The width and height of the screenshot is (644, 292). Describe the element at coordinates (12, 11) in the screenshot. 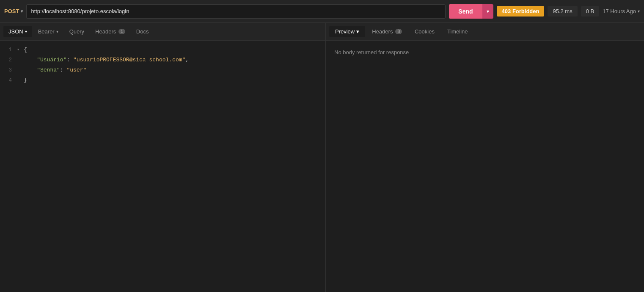

I see `method-label: POST` at that location.